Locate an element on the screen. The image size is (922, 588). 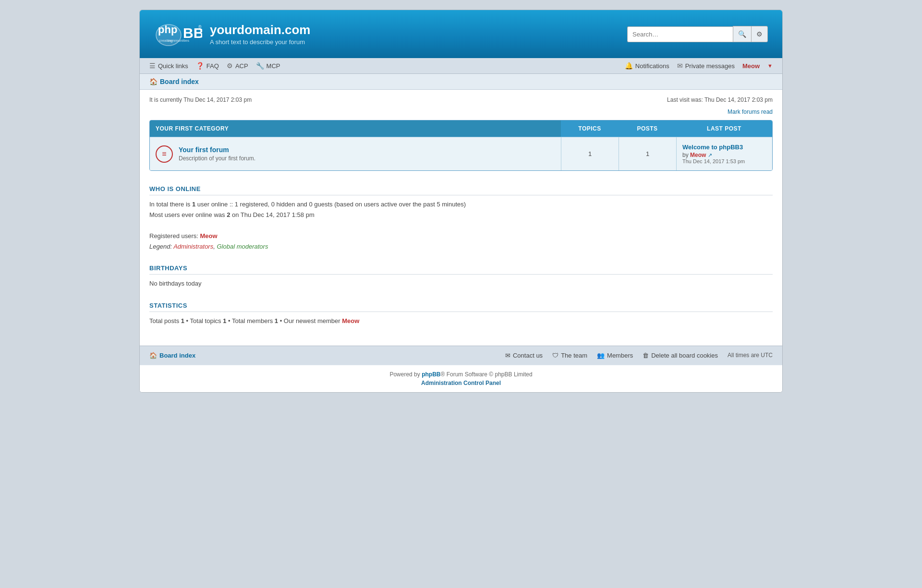
home-icon: 🏠 is located at coordinates (154, 82).